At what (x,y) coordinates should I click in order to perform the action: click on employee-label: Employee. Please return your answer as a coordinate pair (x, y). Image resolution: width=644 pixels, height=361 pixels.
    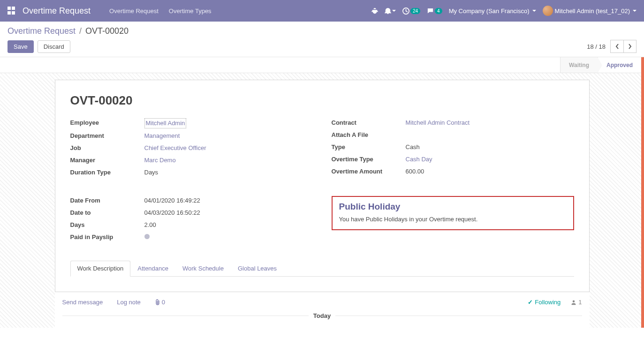
    Looking at the image, I should click on (107, 123).